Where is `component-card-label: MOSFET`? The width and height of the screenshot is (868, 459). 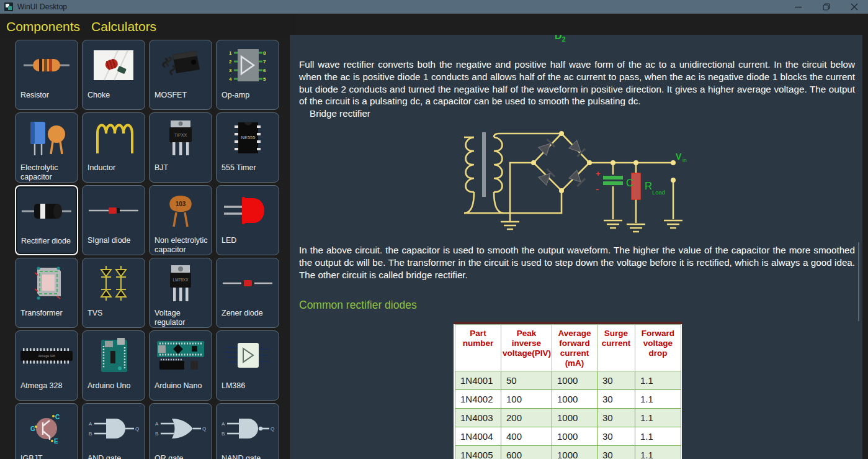
component-card-label: MOSFET is located at coordinates (182, 96).